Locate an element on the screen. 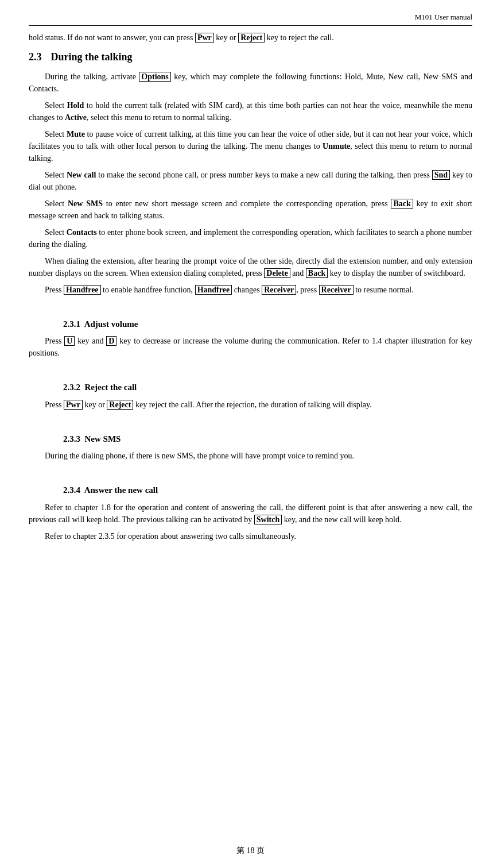 Image resolution: width=501 pixels, height=868 pixels. s23-p1: During the talking, activate Options key… is located at coordinates (250, 83).